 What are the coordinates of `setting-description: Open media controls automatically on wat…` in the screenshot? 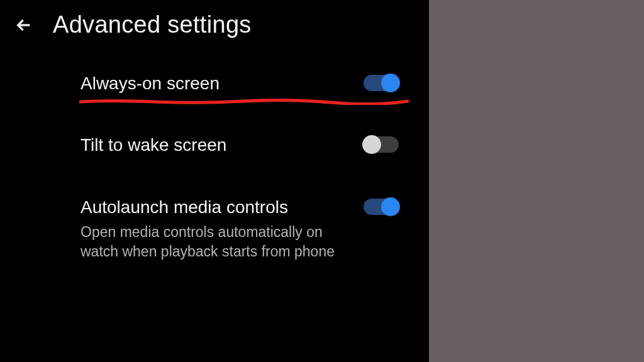 It's located at (209, 242).